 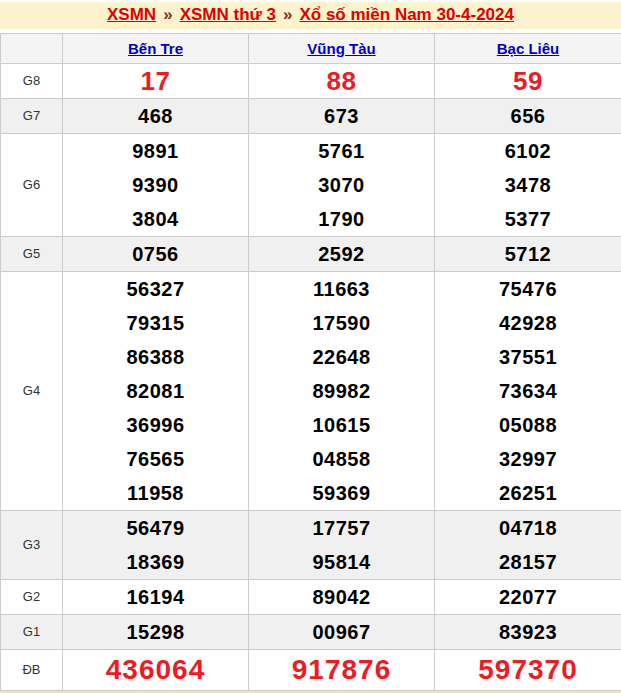 What do you see at coordinates (528, 597) in the screenshot?
I see `result-number: 22077` at bounding box center [528, 597].